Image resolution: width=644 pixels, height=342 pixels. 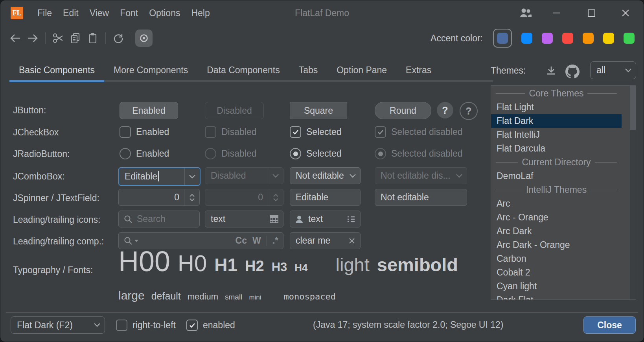 What do you see at coordinates (556, 245) in the screenshot?
I see `theme-item-arc-dark-orange: Arc Dark - Orange` at bounding box center [556, 245].